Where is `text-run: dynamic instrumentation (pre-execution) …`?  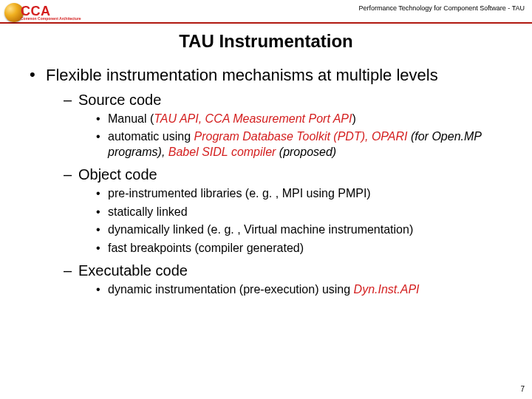 text-run: dynamic instrumentation (pre-execution) … is located at coordinates (231, 290).